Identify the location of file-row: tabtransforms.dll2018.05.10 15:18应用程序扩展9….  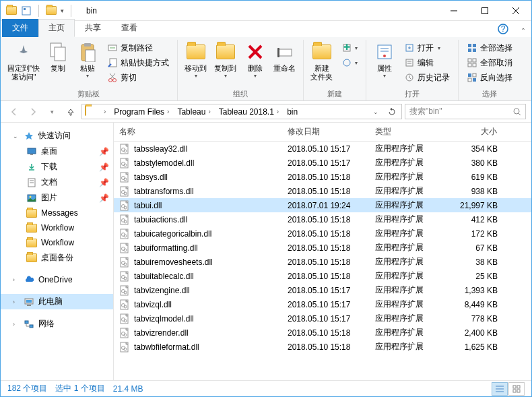
(323, 191).